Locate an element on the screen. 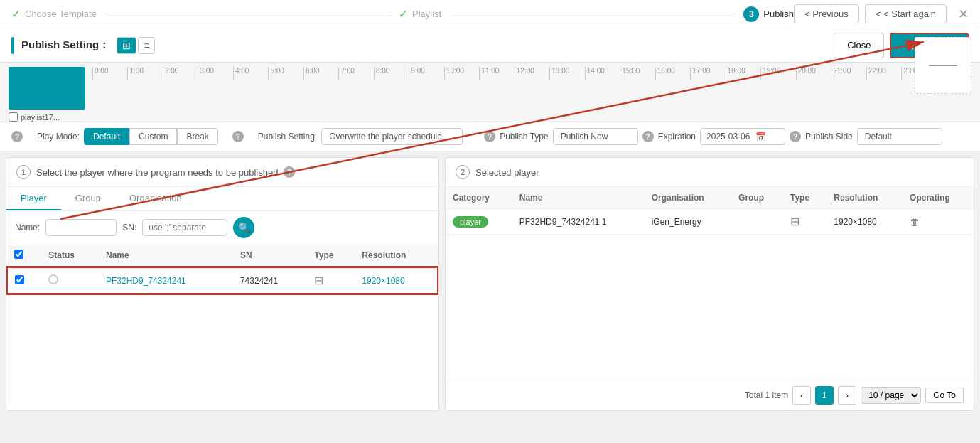 The width and height of the screenshot is (980, 443). publish-type-select: Publish Now is located at coordinates (596, 137).